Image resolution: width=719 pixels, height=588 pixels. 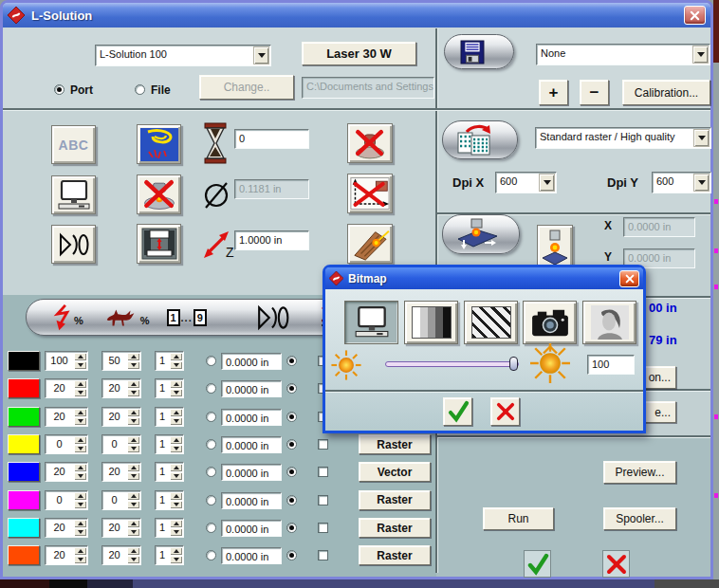 What do you see at coordinates (121, 360) in the screenshot?
I see `speed-spinner: 50` at bounding box center [121, 360].